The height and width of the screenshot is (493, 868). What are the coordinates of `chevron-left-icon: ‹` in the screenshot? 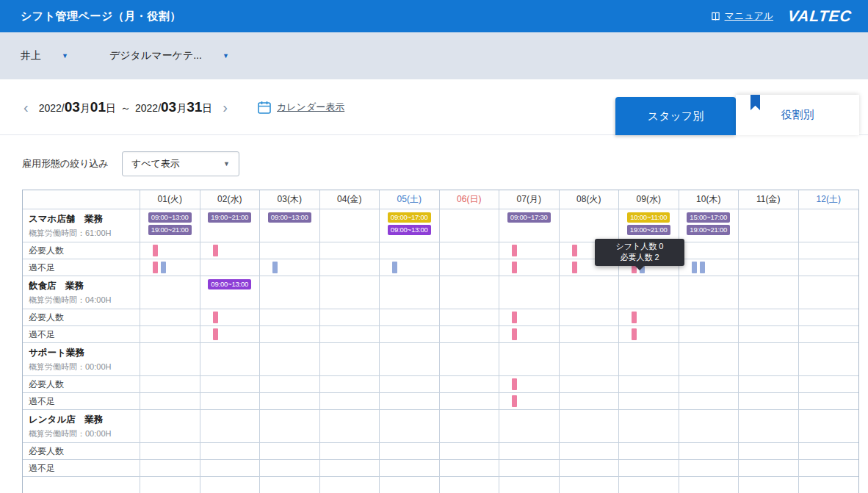 It's located at (26, 107).